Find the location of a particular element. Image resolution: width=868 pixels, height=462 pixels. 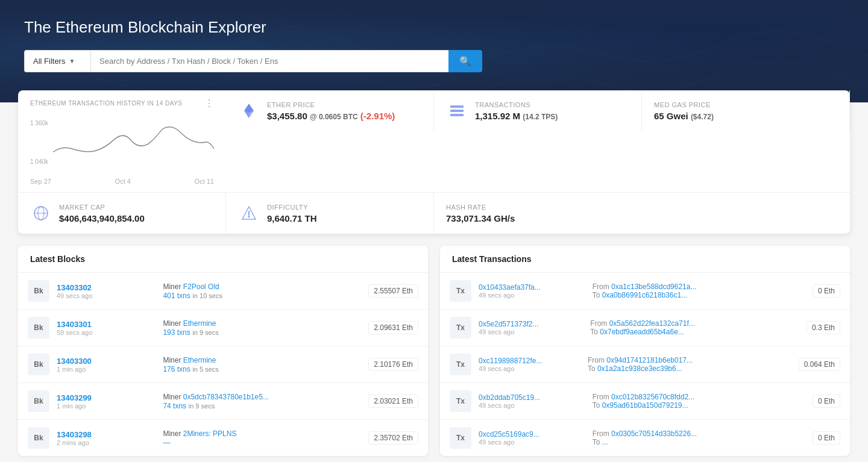

block-number: 13403299 is located at coordinates (106, 398).